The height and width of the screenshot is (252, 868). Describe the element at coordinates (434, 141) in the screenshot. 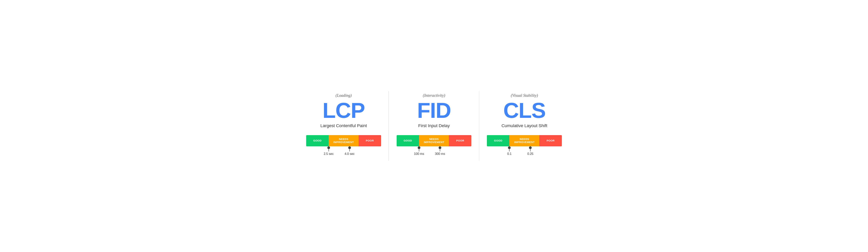

I see `fid-bar-track: GOOD NEEDS IMPROVEMENT POOR` at that location.